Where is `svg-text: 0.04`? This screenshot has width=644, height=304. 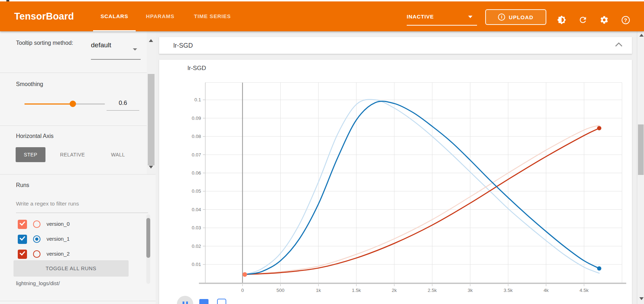 svg-text: 0.04 is located at coordinates (197, 210).